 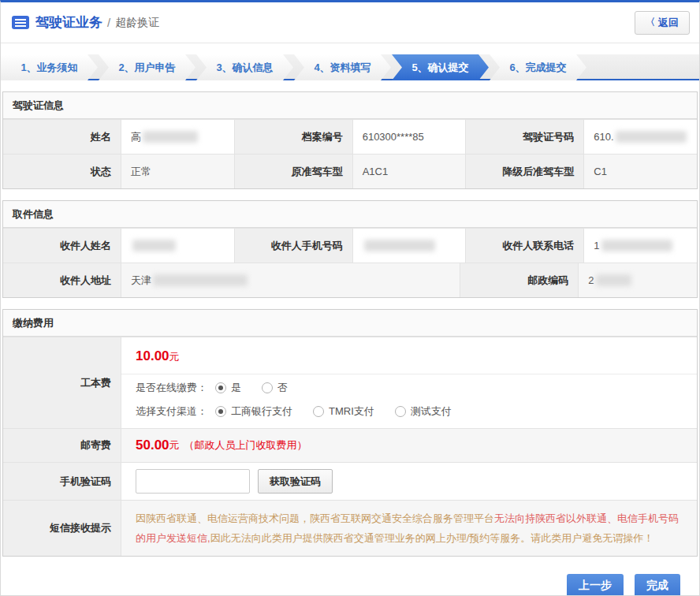 What do you see at coordinates (62, 383) in the screenshot?
I see `field-label-production-fee: 工本费` at bounding box center [62, 383].